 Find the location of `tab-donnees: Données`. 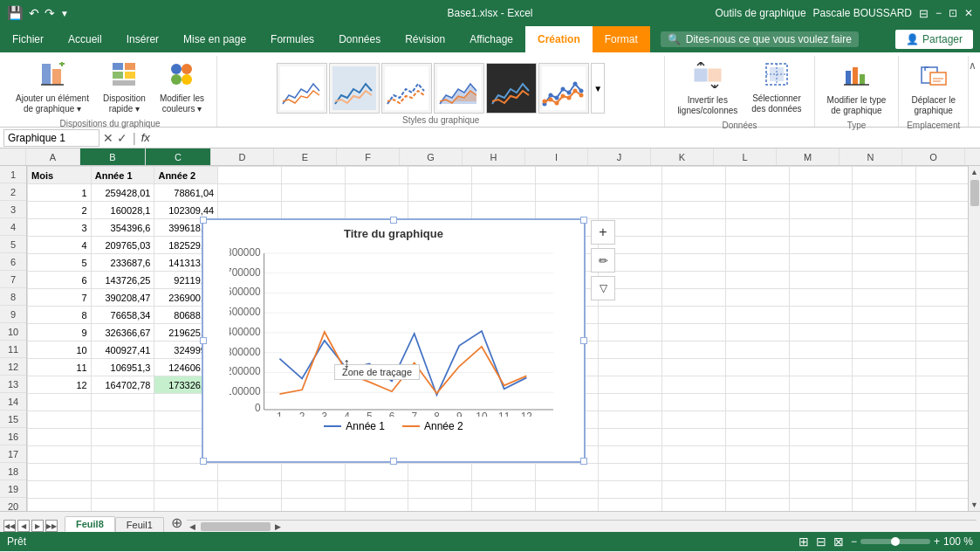

tab-donnees: Données is located at coordinates (360, 39).